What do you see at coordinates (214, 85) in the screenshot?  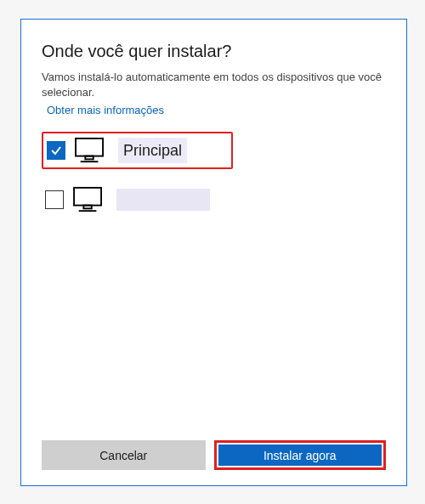 I see `dialog-description: Vamos instalá-lo automaticamente em todo…` at bounding box center [214, 85].